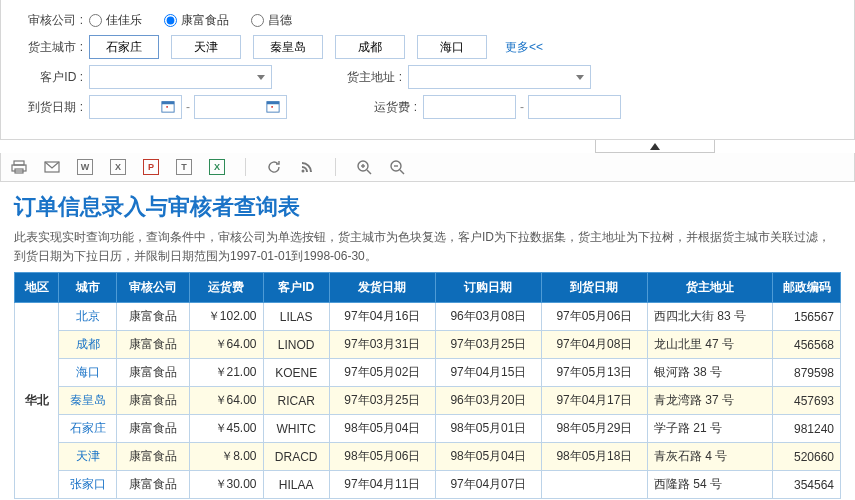 The image size is (855, 500). I want to click on region-cell: 华北, so click(37, 401).